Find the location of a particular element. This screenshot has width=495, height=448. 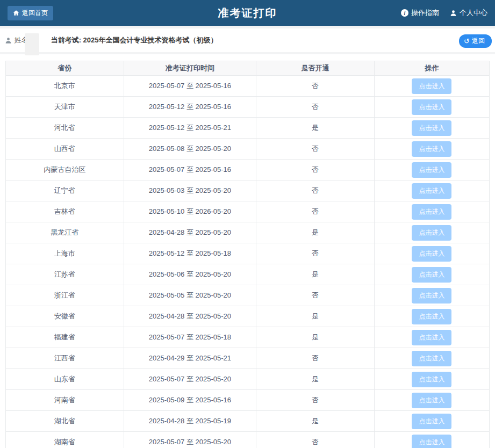

period-cell: 2025-04-28 至 2025-05-20 is located at coordinates (190, 317).